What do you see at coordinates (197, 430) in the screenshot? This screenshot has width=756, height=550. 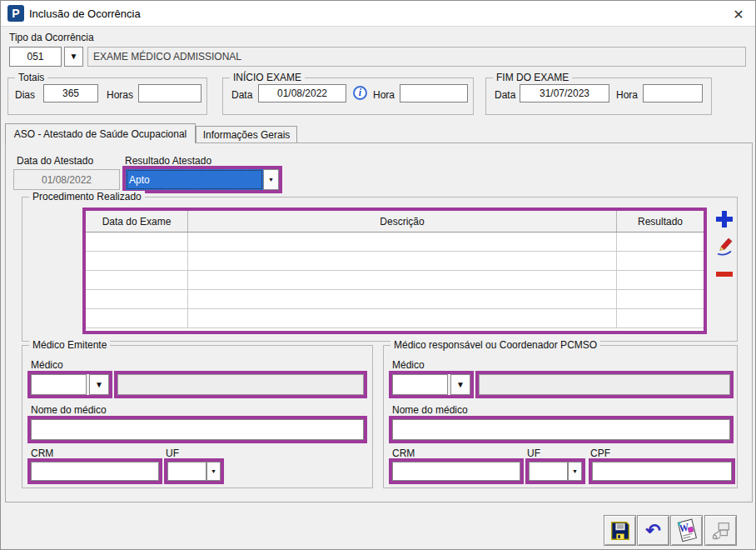 I see `emitente-nome-wrap` at bounding box center [197, 430].